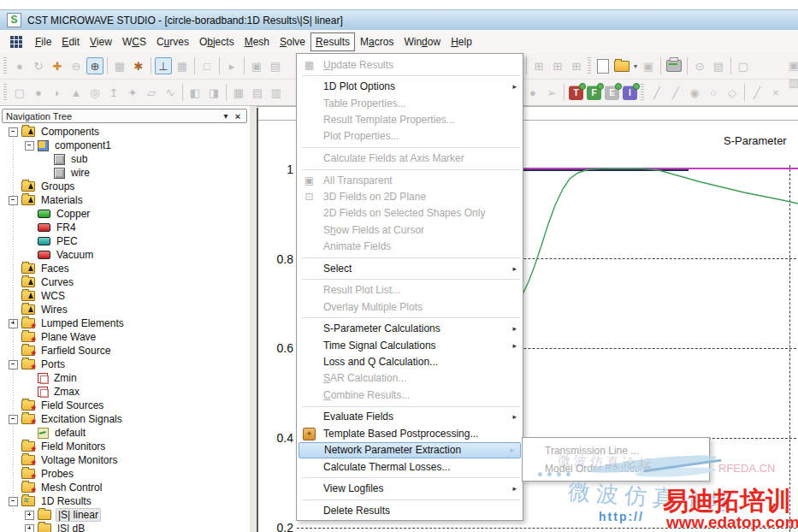  I want to click on tree-item-farfield-source: Farfield Source, so click(125, 351).